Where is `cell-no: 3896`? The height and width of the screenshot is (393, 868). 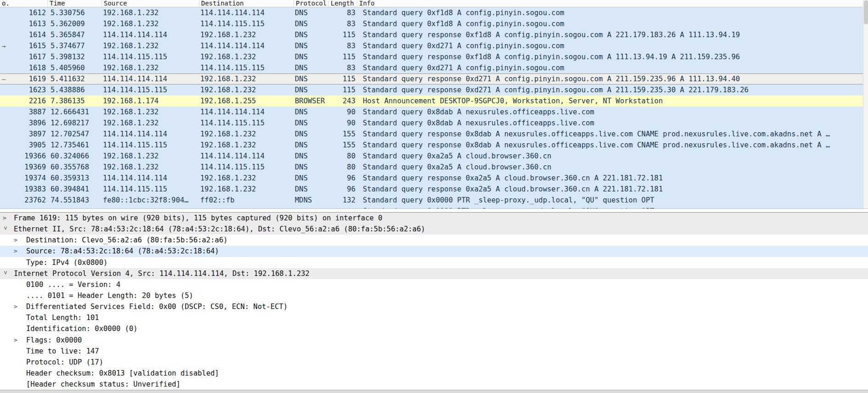 cell-no: 3896 is located at coordinates (24, 123).